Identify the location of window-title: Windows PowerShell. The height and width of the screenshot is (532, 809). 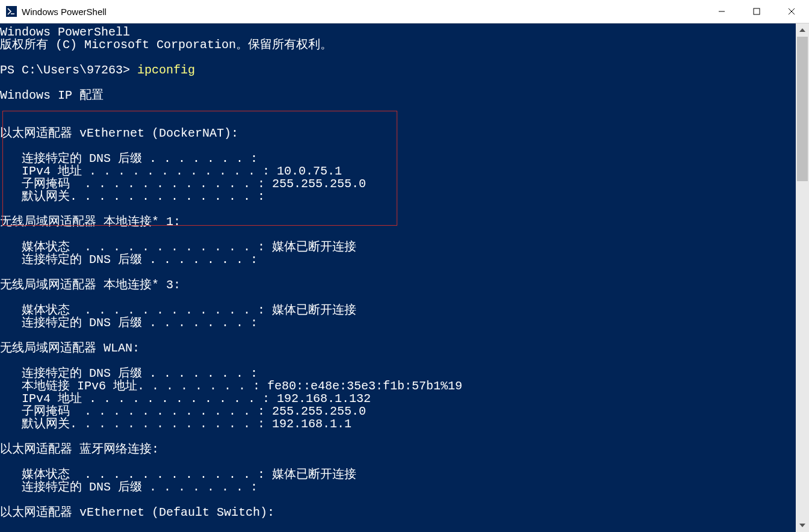
(64, 12).